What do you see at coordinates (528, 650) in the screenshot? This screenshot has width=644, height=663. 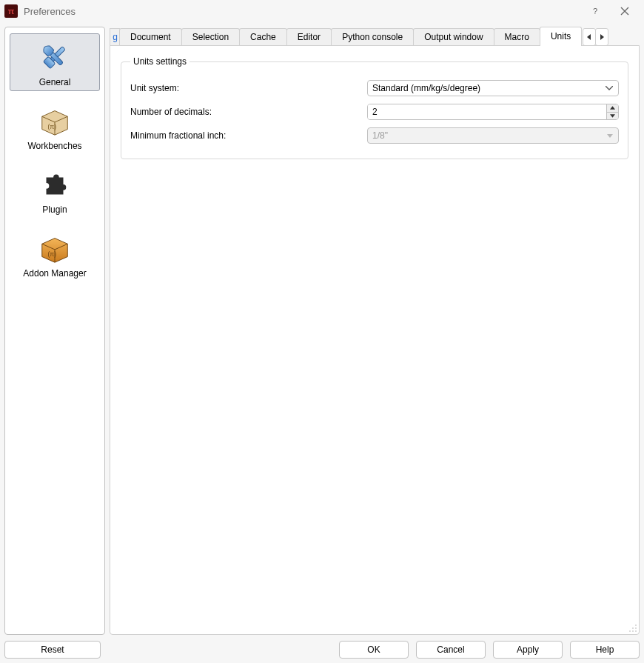 I see `apply-button: Apply` at bounding box center [528, 650].